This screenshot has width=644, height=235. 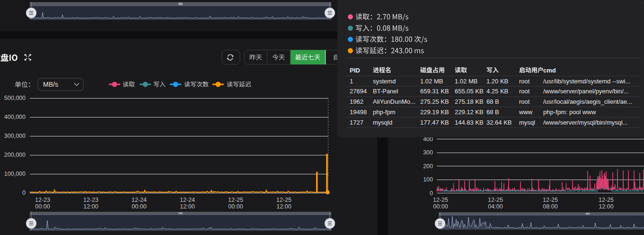 I want to click on svg-text: 1.20 KB, so click(x=497, y=81).